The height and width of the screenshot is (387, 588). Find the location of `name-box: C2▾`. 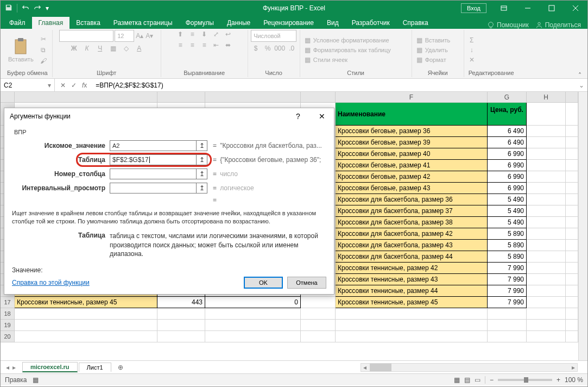

name-box: C2▾ is located at coordinates (28, 85).